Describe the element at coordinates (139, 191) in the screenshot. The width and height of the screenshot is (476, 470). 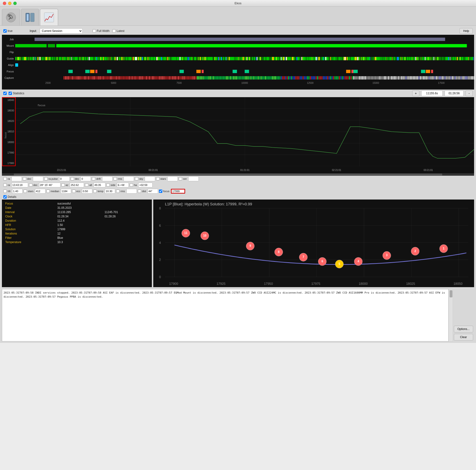
I see `capture-dist-cb-label` at that location.